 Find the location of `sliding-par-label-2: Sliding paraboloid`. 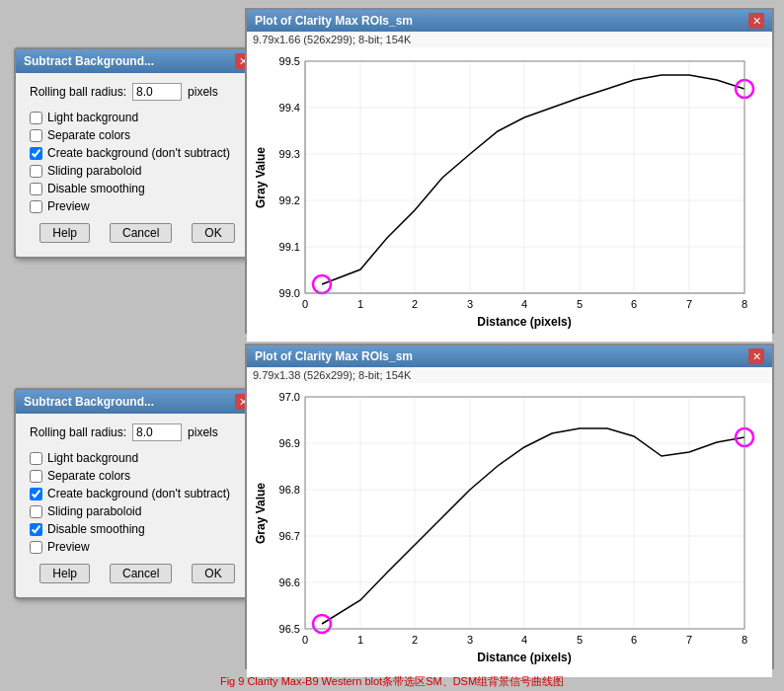

sliding-par-label-2: Sliding paraboloid is located at coordinates (95, 511).